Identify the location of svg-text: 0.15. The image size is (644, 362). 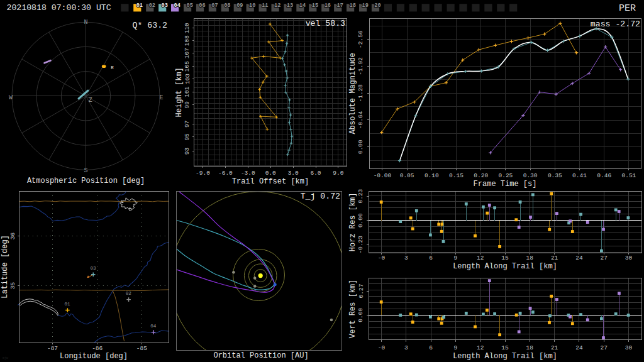
(457, 176).